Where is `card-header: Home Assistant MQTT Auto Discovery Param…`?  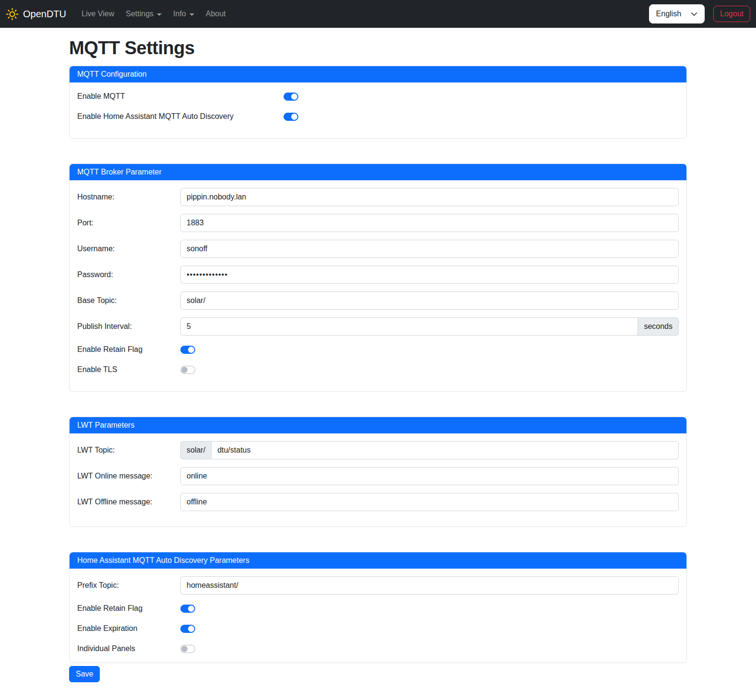 card-header: Home Assistant MQTT Auto Discovery Param… is located at coordinates (378, 560).